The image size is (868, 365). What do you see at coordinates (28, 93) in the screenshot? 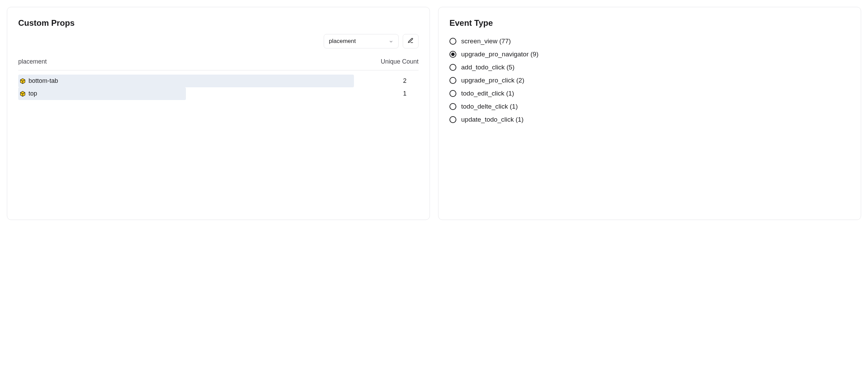
I see `row-label-wrap: top` at bounding box center [28, 93].